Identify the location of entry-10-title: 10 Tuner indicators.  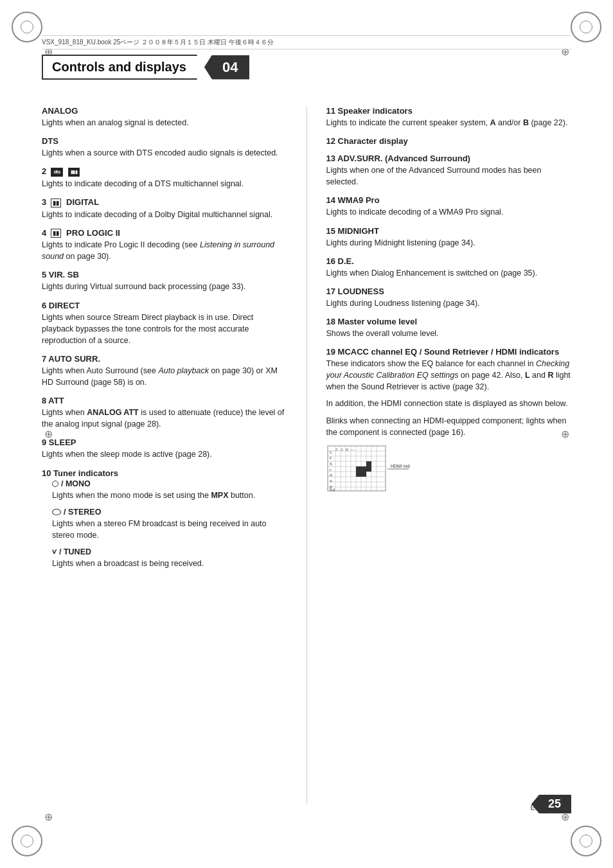
(164, 473).